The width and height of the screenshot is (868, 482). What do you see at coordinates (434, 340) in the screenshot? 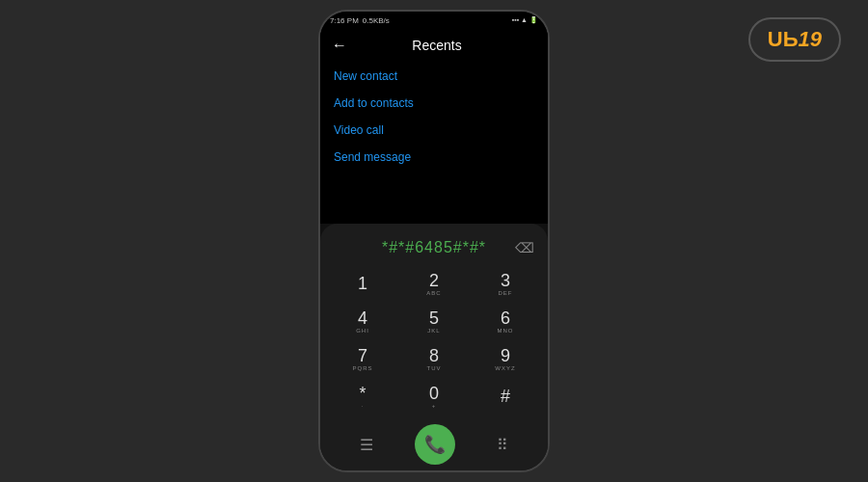
I see `keypad: 1 2 ABC 3 DEF 4 GHI 5 JKL` at bounding box center [434, 340].